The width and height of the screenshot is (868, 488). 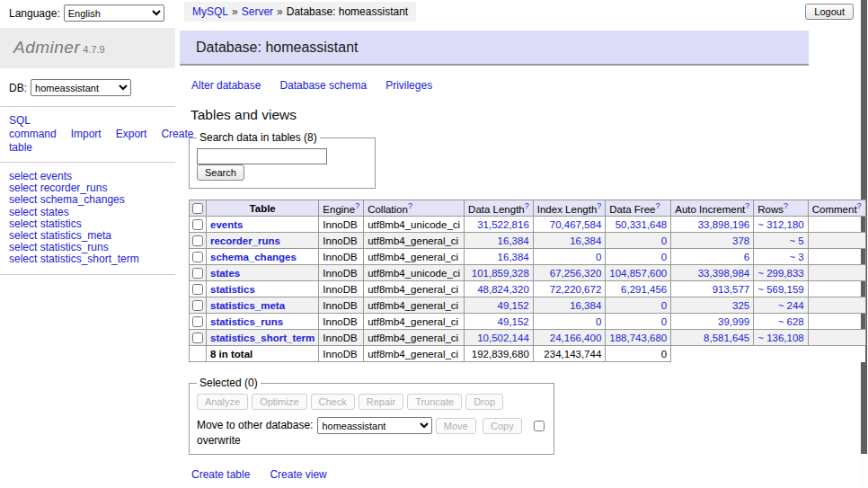 I want to click on sidebar-action-link: Export, so click(x=131, y=134).